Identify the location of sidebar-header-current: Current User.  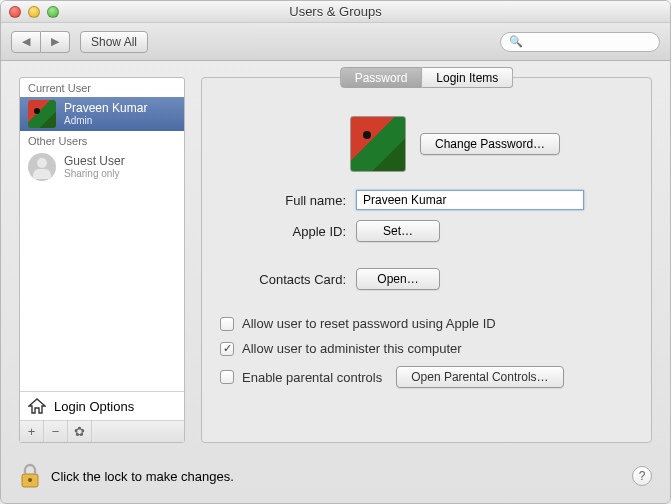
(102, 88).